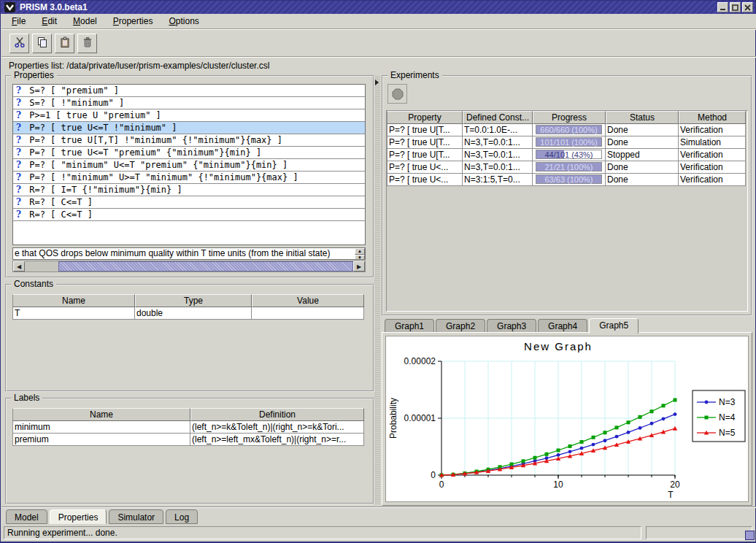  What do you see at coordinates (188, 314) in the screenshot?
I see `constants-row: Tdouble` at bounding box center [188, 314].